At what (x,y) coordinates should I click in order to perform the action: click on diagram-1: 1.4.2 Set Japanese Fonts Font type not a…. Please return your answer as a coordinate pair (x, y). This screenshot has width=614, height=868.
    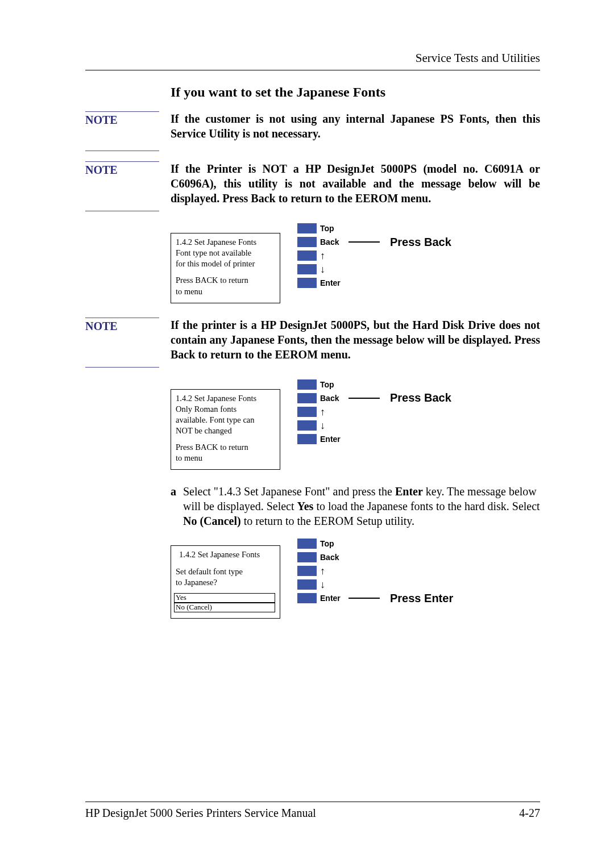
    Looking at the image, I should click on (355, 262).